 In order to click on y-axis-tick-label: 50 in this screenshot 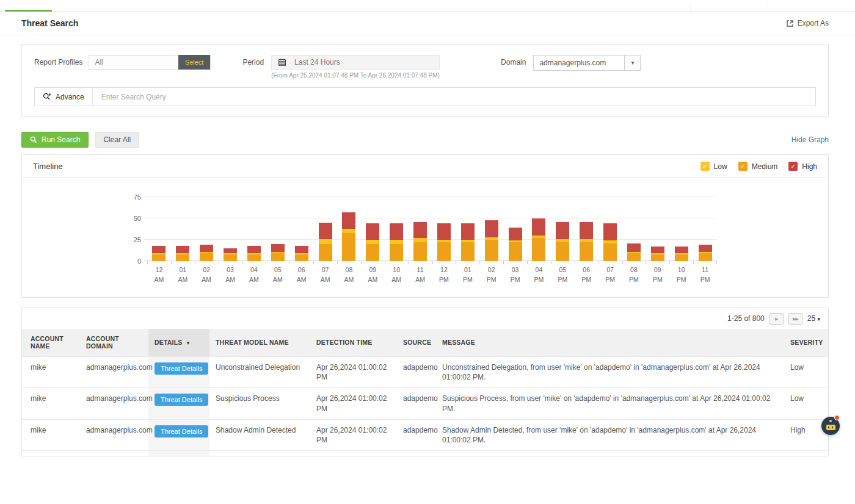, I will do `click(132, 218)`.